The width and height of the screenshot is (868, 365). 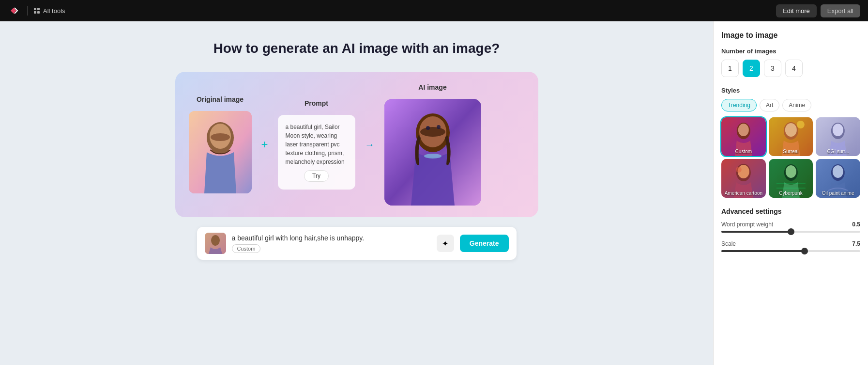 I want to click on word-prompt-weight-row: Word prompt weight 0.5, so click(x=791, y=224).